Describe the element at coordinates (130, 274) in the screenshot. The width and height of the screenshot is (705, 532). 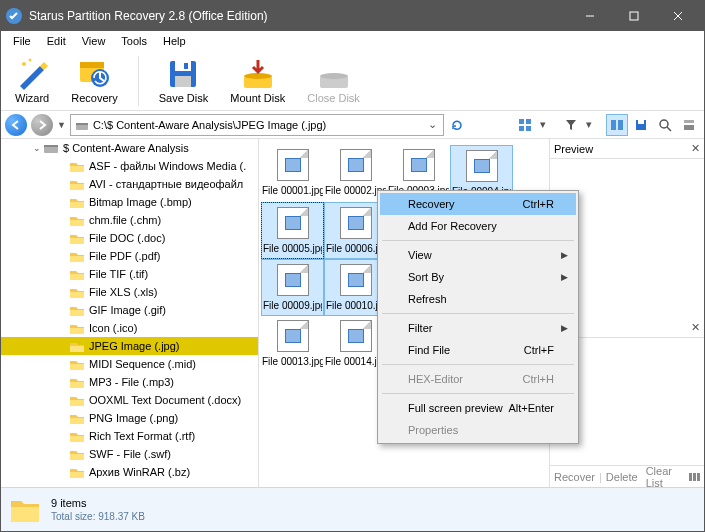
I see `tree-item: File TIF (.tif)` at that location.